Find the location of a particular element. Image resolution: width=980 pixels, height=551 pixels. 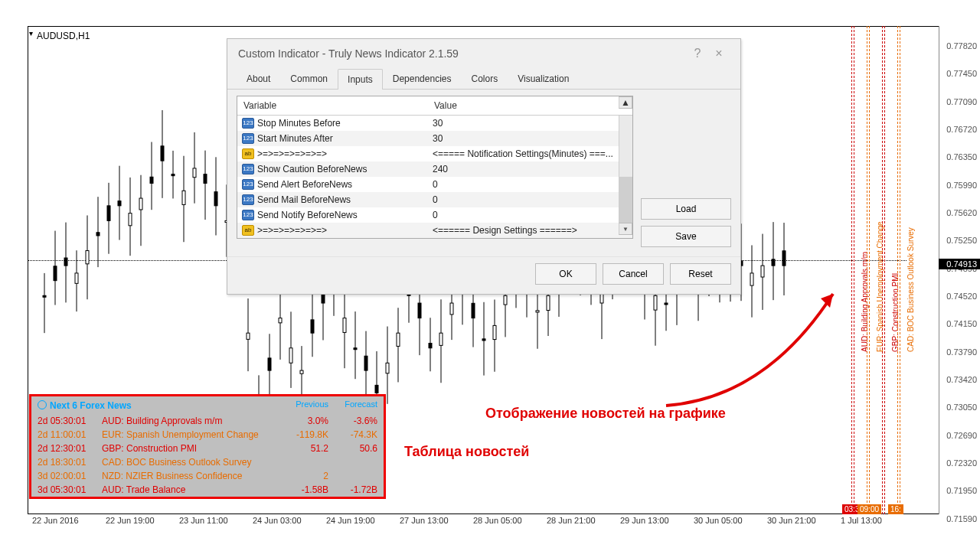

price-tick: 0.73790 is located at coordinates (958, 352).